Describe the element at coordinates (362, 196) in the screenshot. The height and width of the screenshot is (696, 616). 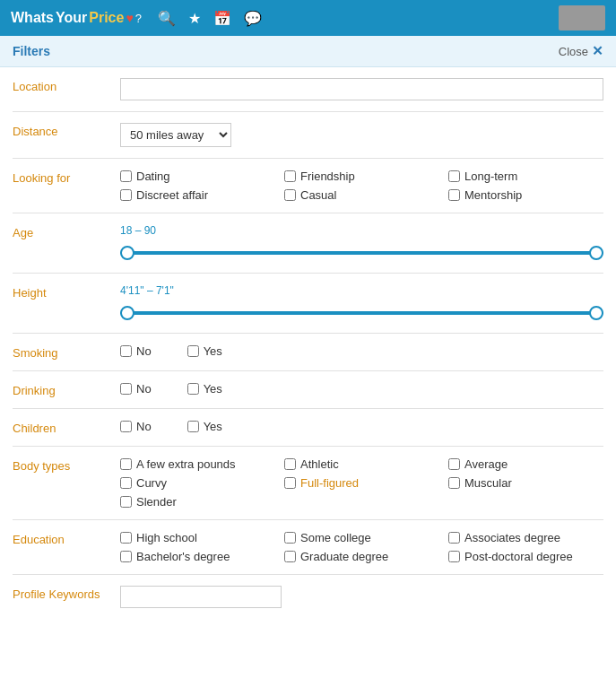
I see `looking-for-casual: Casual` at that location.